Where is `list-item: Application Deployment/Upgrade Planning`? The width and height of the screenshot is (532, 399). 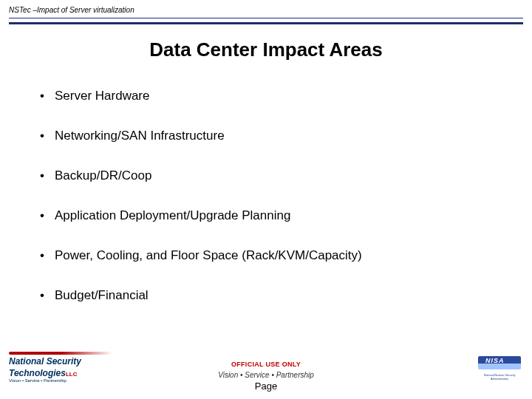
list-item: Application Deployment/Upgrade Planning is located at coordinates (270, 216).